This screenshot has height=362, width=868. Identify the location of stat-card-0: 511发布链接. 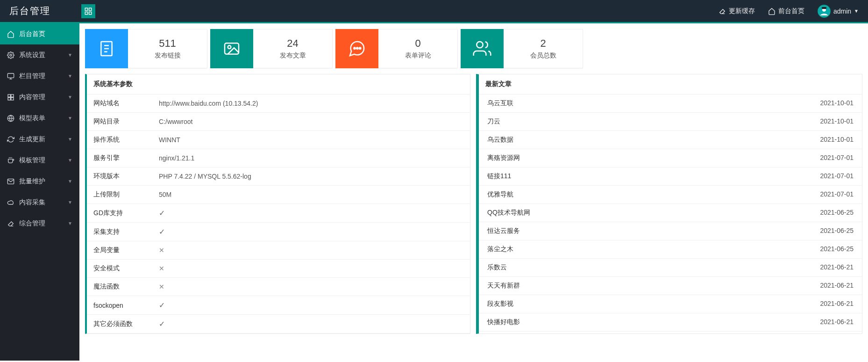
(146, 49).